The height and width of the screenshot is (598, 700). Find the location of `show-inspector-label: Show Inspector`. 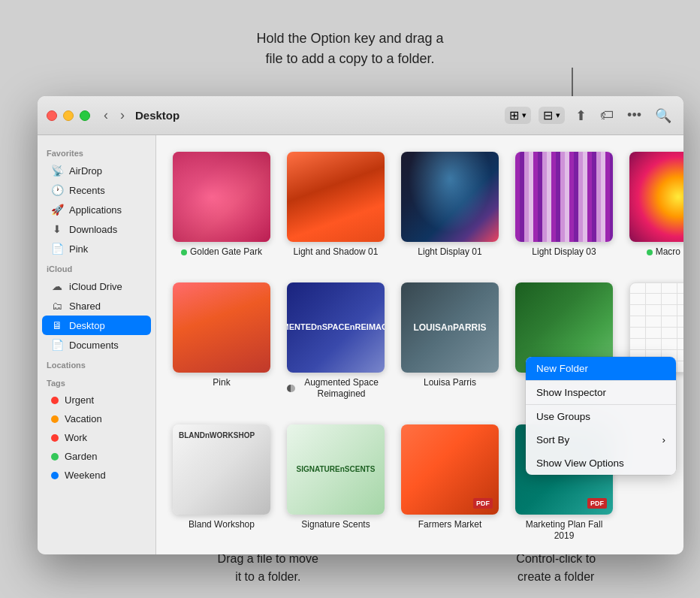

show-inspector-label: Show Inspector is located at coordinates (571, 392).